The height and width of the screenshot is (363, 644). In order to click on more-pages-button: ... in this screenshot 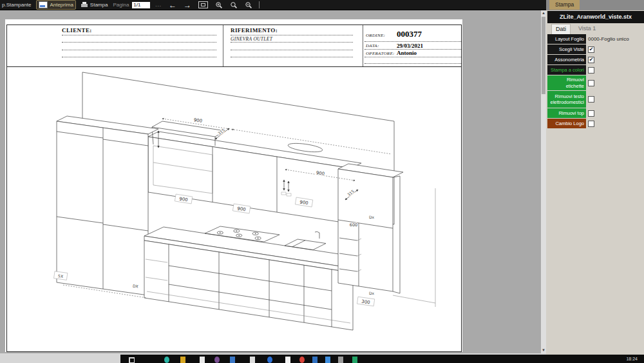, I will do `click(158, 5)`.